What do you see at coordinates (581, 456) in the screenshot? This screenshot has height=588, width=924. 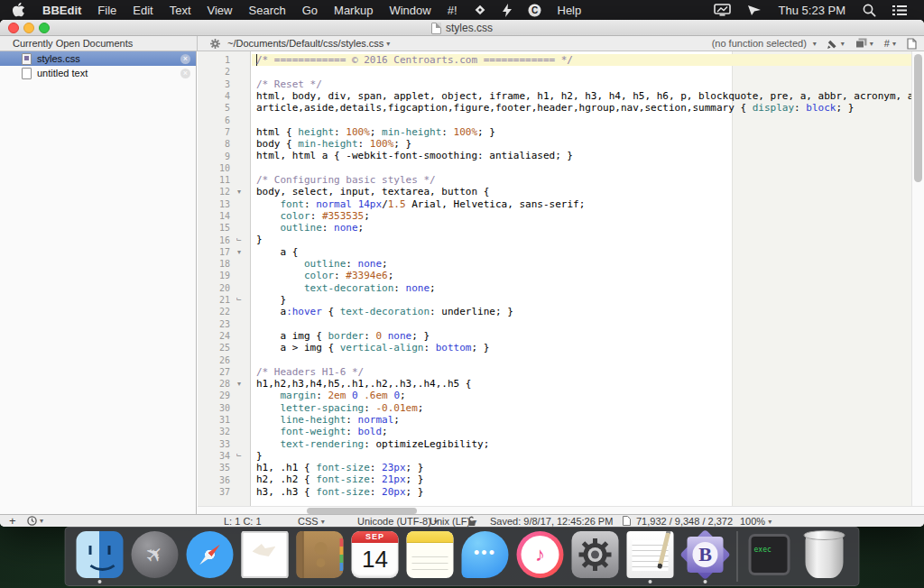 I see `code-line-34: }` at bounding box center [581, 456].